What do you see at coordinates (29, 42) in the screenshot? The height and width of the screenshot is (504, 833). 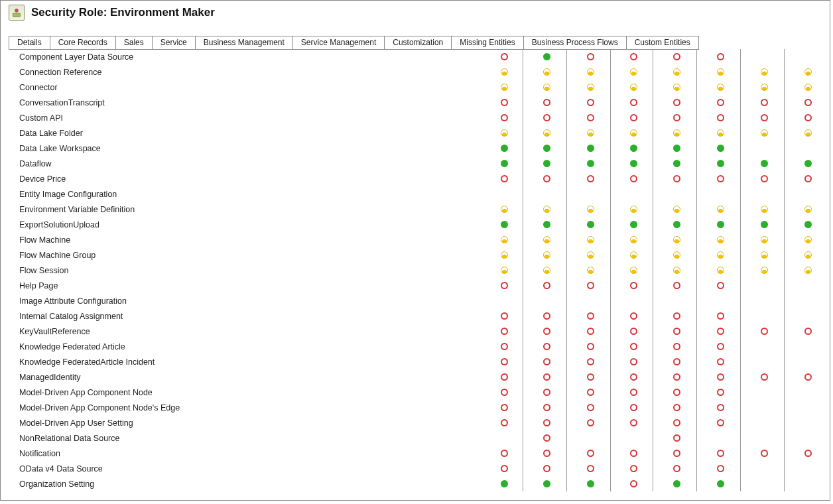 I see `tab-details: Details` at bounding box center [29, 42].